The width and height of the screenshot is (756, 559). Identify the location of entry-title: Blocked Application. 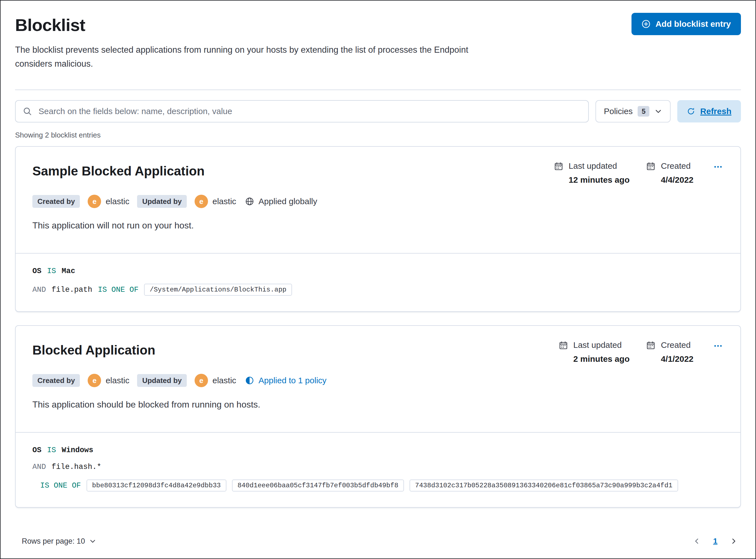
(94, 350).